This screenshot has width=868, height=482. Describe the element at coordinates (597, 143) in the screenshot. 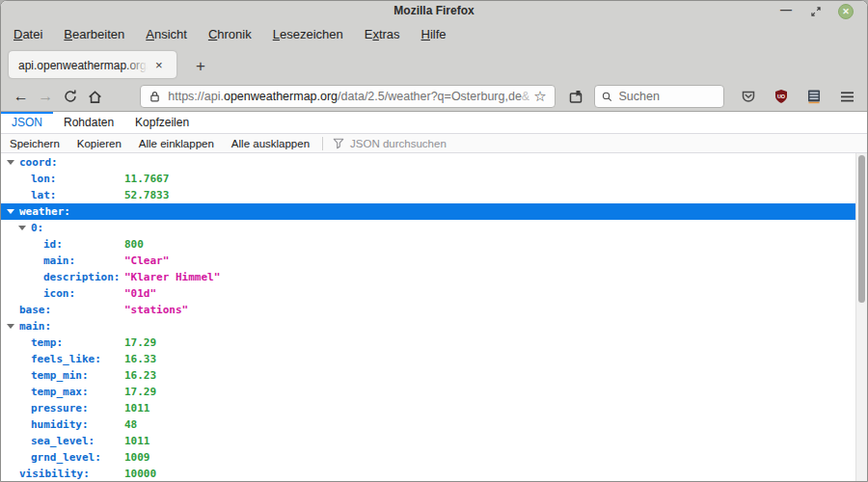

I see `json-filter-input: JSON durchsuchen` at that location.